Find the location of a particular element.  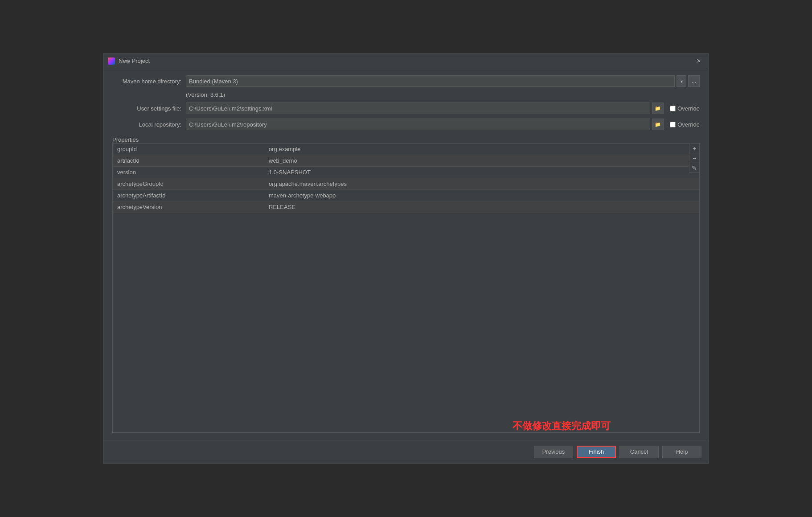

local-repo-override-checkbox is located at coordinates (673, 125).